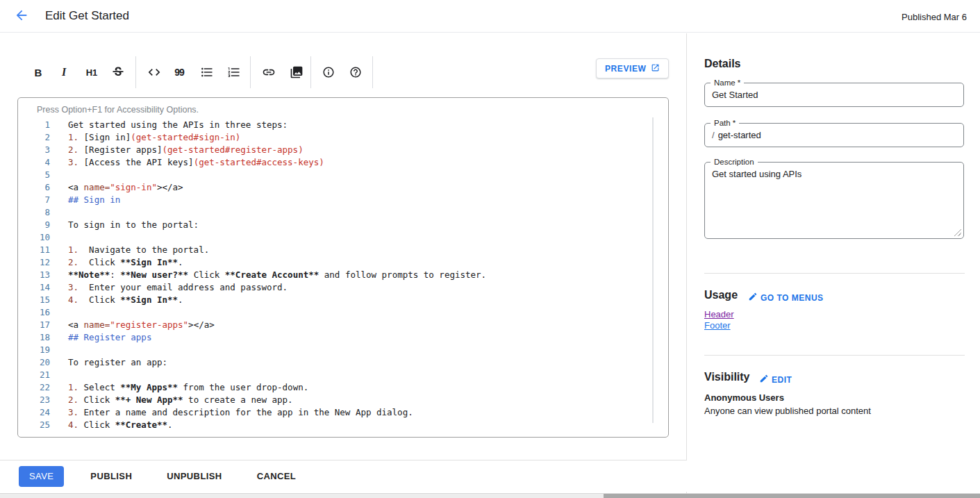  Describe the element at coordinates (38, 72) in the screenshot. I see `bold-button: B` at that location.